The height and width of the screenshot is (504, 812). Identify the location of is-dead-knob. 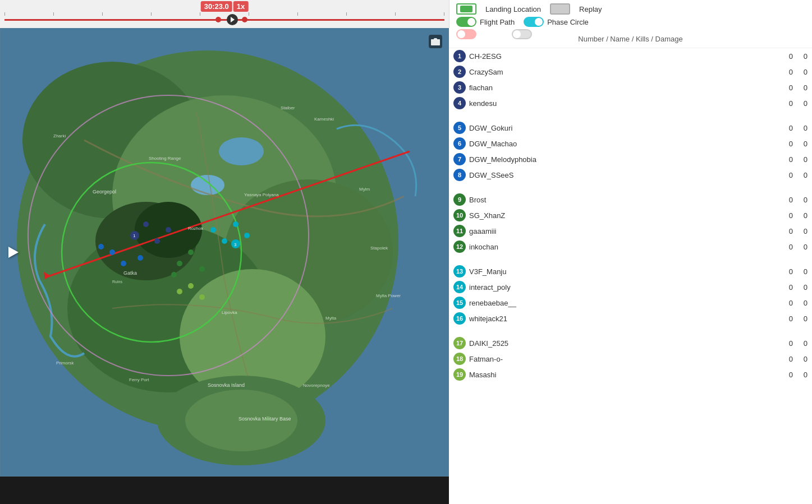
(461, 34).